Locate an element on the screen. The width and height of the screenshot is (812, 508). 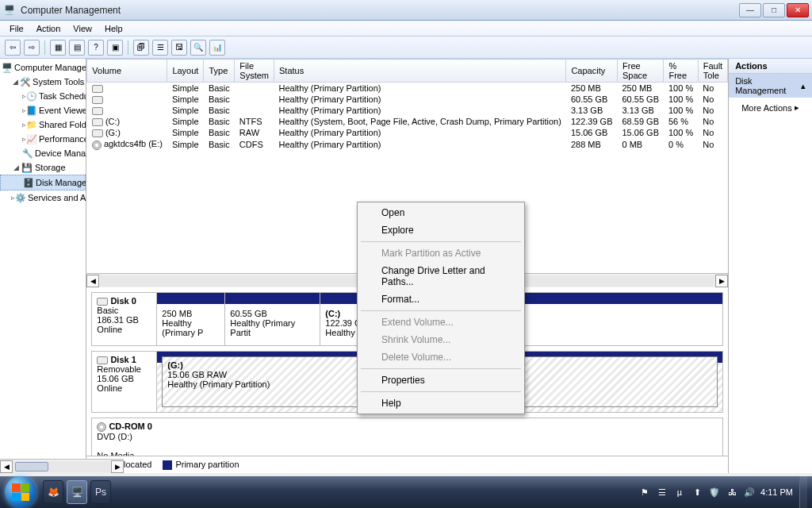
disk-type: DVD (D:) is located at coordinates (114, 437).